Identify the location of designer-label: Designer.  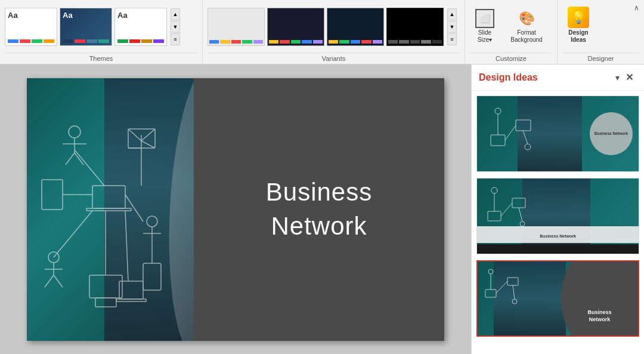
(601, 59).